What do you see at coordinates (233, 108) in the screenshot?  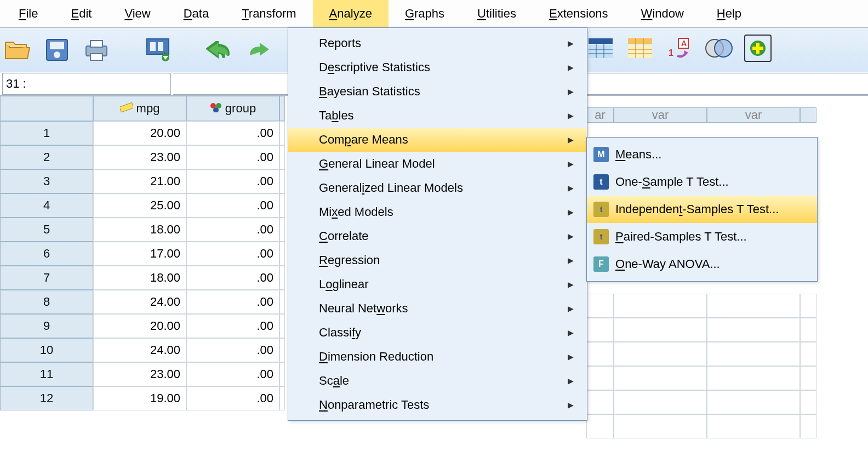 I see `column-header-group: group` at bounding box center [233, 108].